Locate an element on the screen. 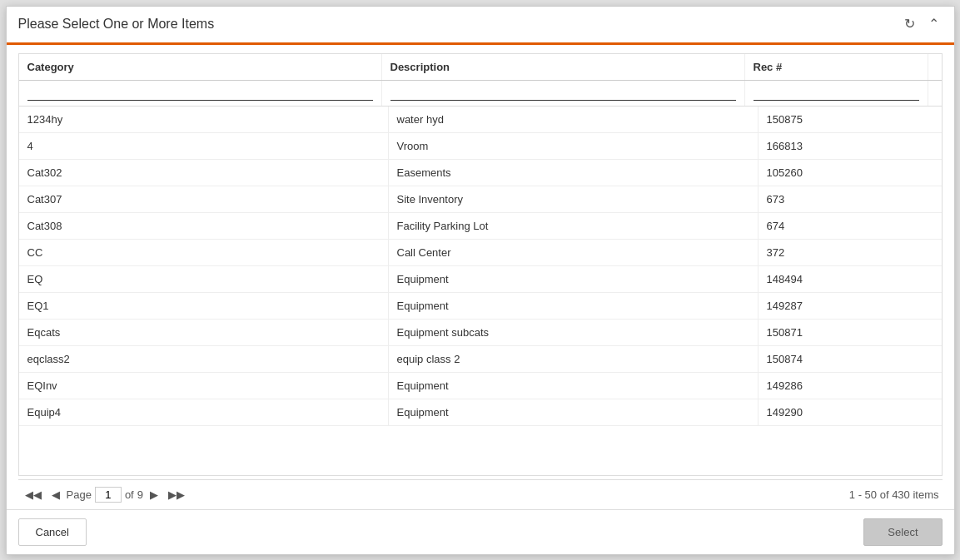 This screenshot has width=960, height=560. table-row: eqclass2equip class 2150874 is located at coordinates (480, 359).